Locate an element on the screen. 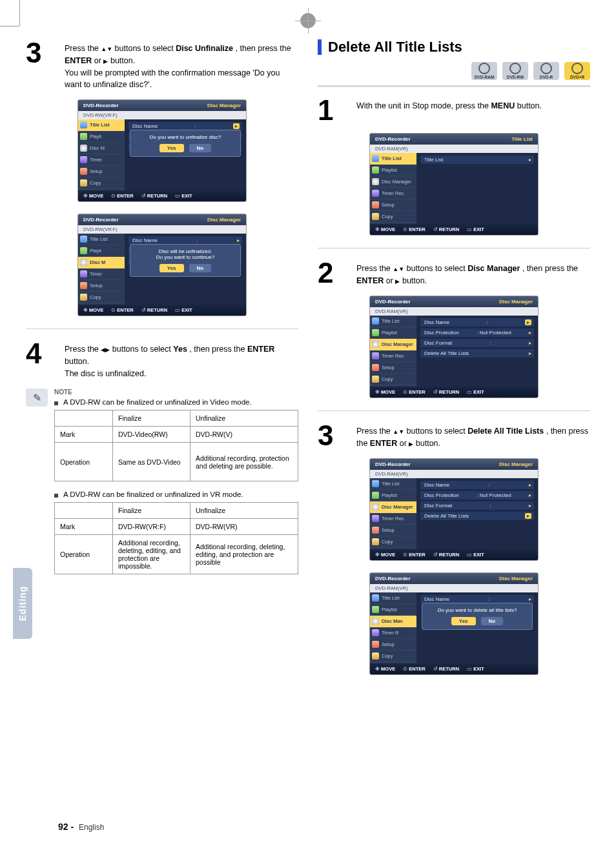  divider is located at coordinates (162, 329).